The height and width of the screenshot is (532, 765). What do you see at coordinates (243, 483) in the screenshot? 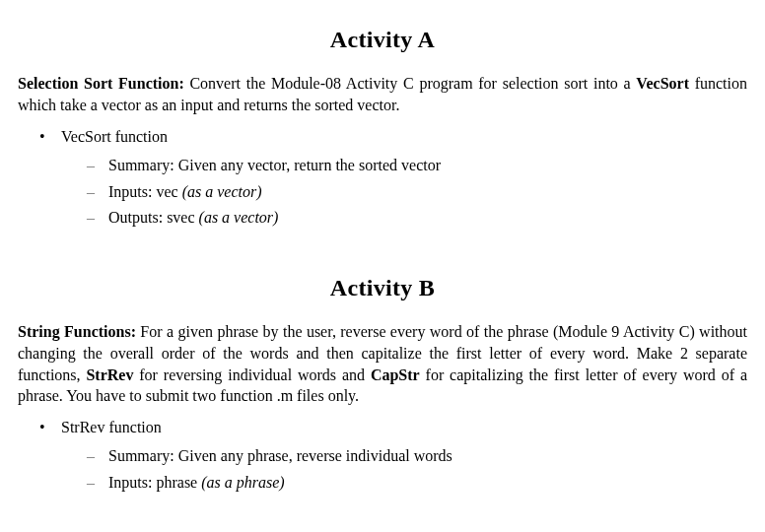
I see `detail-note: (as a phrase)` at bounding box center [243, 483].